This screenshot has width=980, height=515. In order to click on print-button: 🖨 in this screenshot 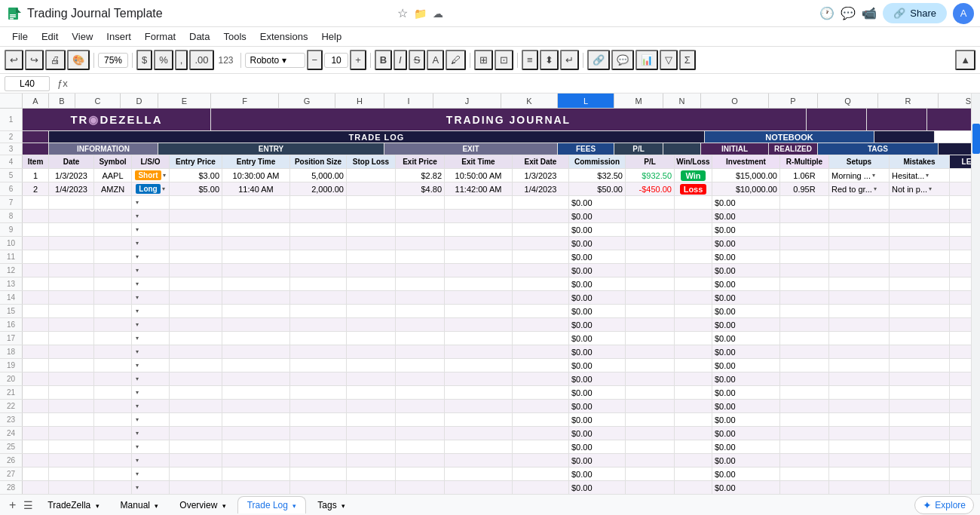, I will do `click(56, 60)`.